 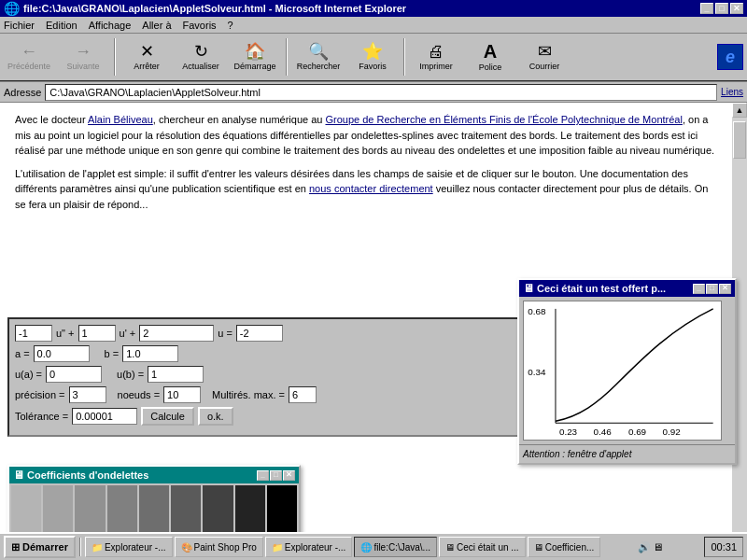 What do you see at coordinates (402, 547) in the screenshot?
I see `ie-taskbar-label: file:C:\Java\...` at bounding box center [402, 547].